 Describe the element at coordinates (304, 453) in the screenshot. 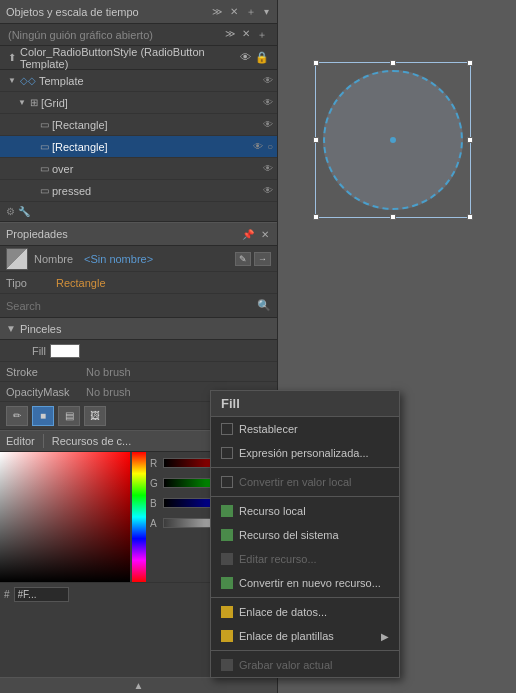

I see `ctx-label-expresion: Expresión personalizada...` at that location.